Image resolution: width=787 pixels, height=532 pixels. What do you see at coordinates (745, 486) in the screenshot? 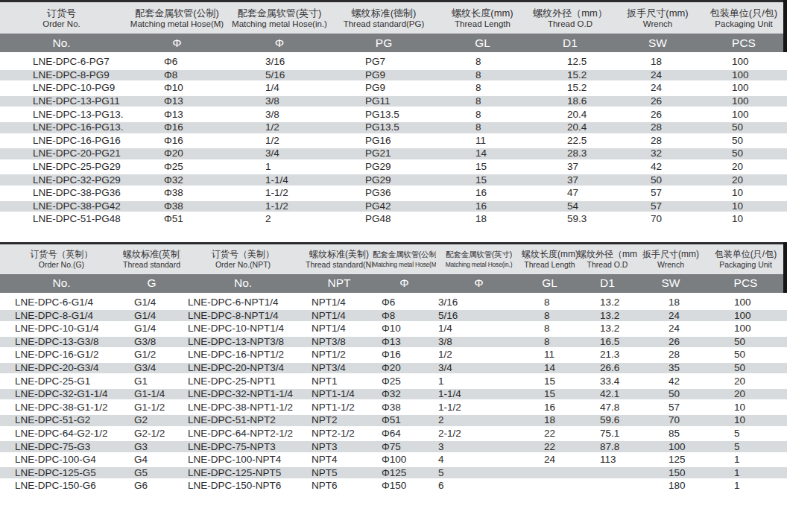
I see `g-npt-spec-cell-packaging: 1` at bounding box center [745, 486].